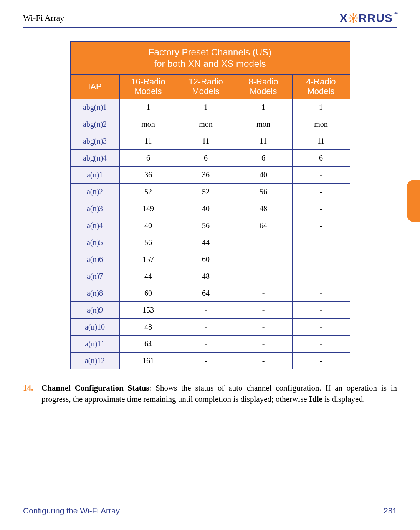  I want to click on footer-divider, so click(210, 504).